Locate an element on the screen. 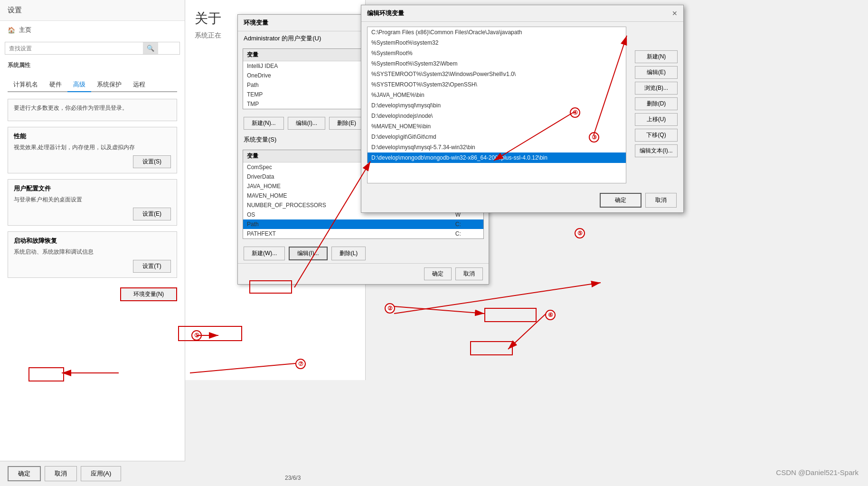 The width and height of the screenshot is (868, 486). bottom-bar: 确定 取消 应用(A) is located at coordinates (93, 473).